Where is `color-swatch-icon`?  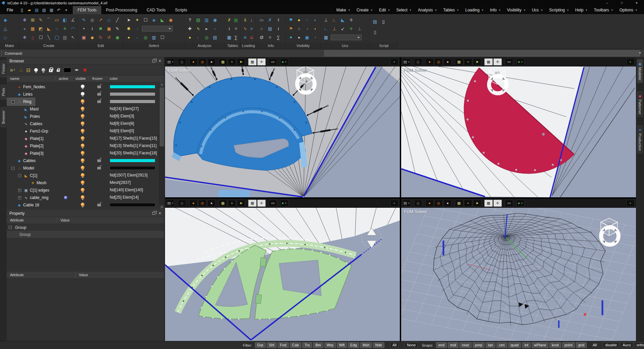
color-swatch-icon is located at coordinates (67, 70).